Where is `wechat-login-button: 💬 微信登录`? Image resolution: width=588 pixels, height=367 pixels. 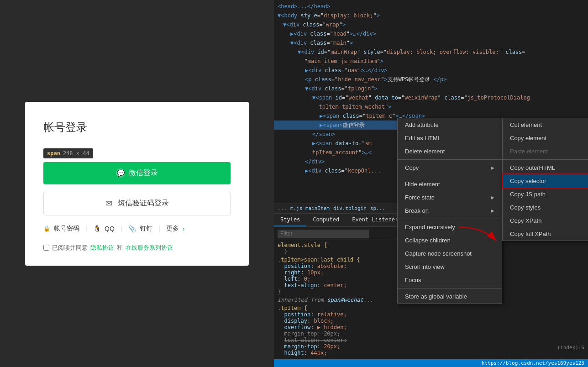 wechat-login-button: 💬 微信登录 is located at coordinates (137, 173).